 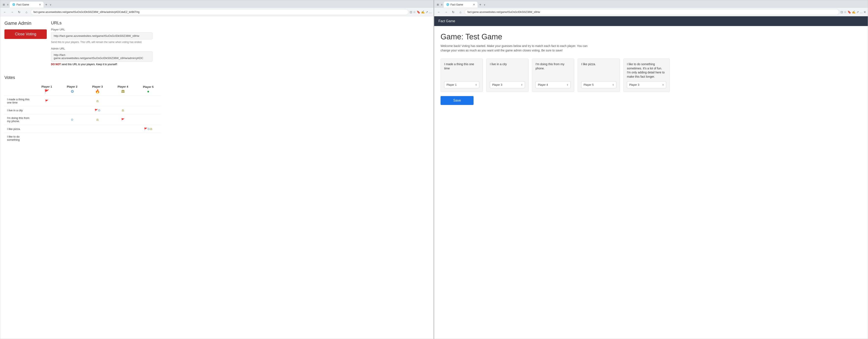 I want to click on url-input-right, so click(x=652, y=12).